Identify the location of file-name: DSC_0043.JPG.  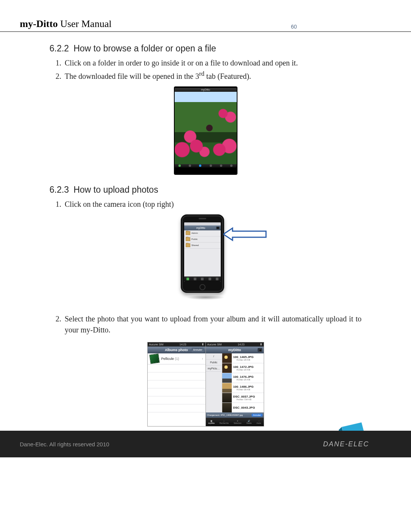
(244, 407).